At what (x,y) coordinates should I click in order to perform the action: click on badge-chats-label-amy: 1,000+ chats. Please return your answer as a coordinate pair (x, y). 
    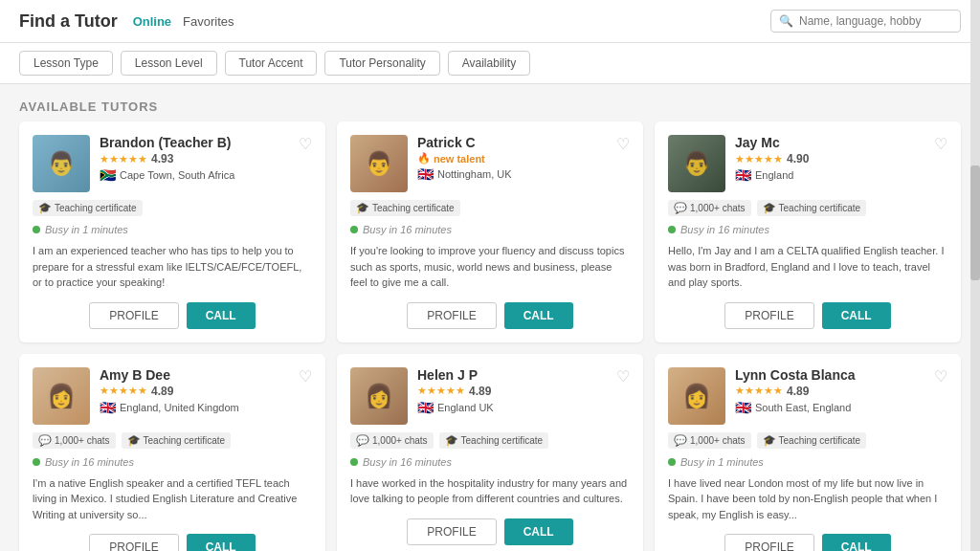
    Looking at the image, I should click on (82, 440).